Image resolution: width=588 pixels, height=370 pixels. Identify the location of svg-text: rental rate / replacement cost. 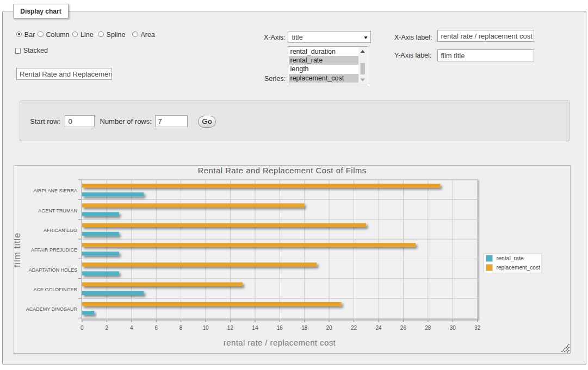
(280, 342).